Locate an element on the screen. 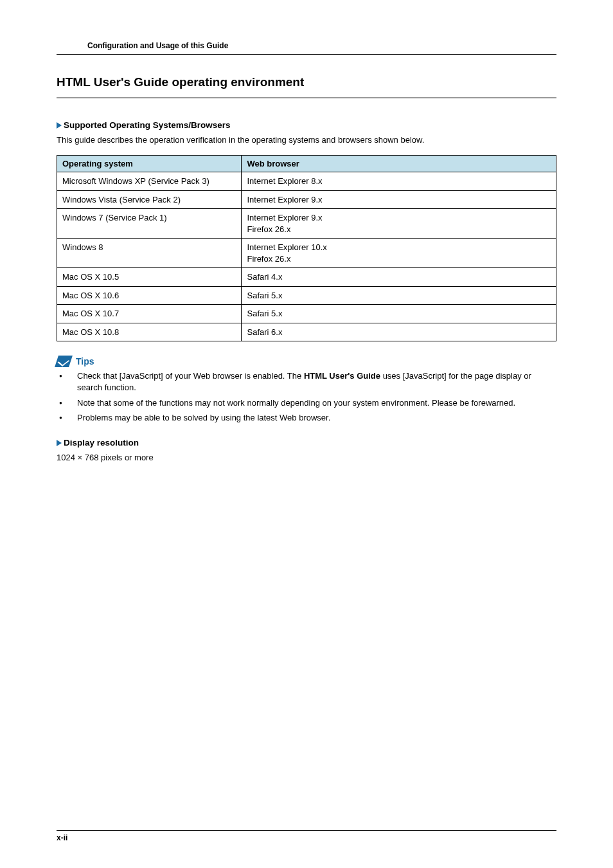  section-heading-resolution-text: Display resolution is located at coordinates (102, 442).